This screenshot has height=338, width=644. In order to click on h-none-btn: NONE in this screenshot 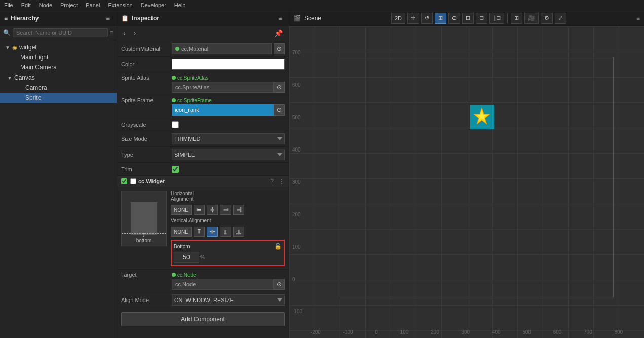, I will do `click(181, 210)`.